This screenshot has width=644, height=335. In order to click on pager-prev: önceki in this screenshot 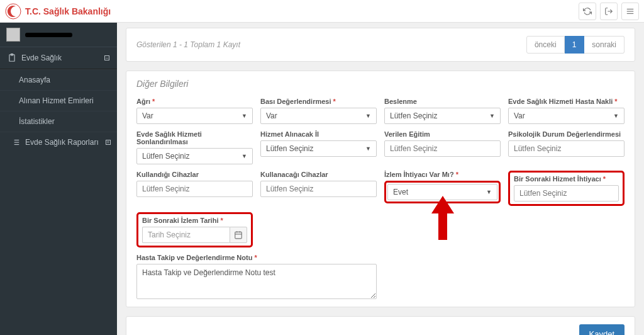, I will do `click(546, 45)`.